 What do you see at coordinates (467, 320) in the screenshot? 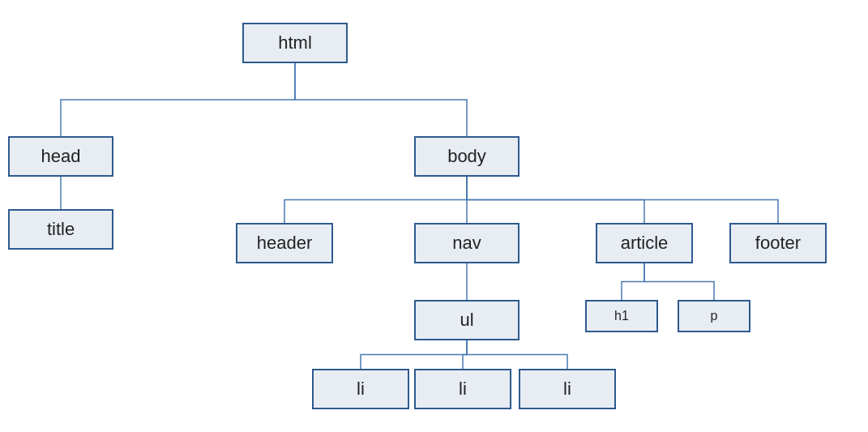
I see `node-ul: ul` at bounding box center [467, 320].